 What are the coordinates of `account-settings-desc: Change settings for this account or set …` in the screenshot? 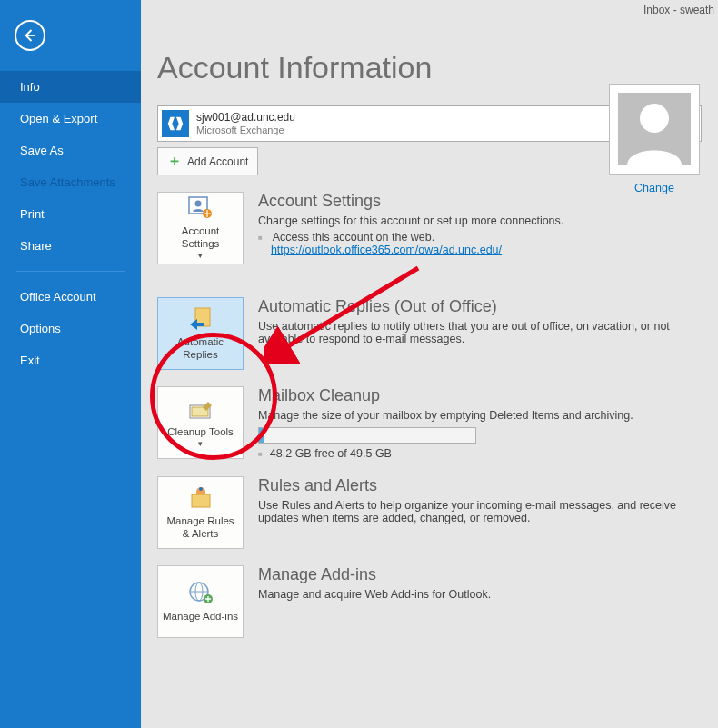 It's located at (480, 221).